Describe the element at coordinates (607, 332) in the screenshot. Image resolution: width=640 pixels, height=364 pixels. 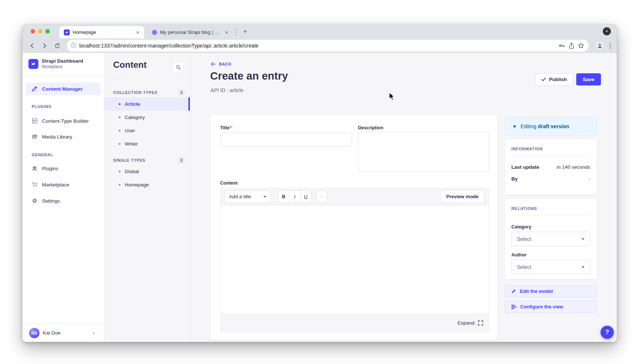
I see `help-button: ?` at that location.